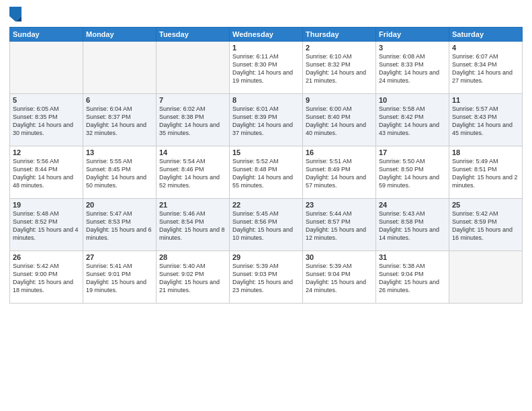  I want to click on calendar-cell: 28Sunrise: 5:40 AM Sunset: 9:02 PM Dayli…, so click(193, 277).